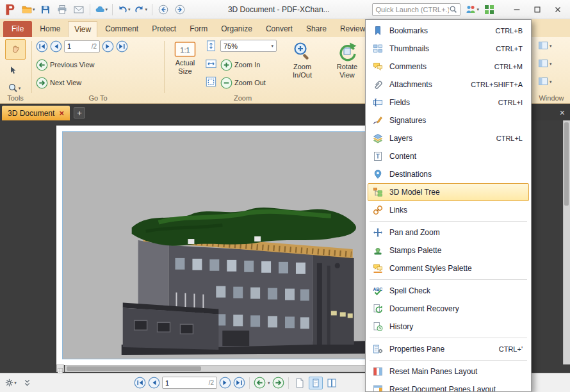  What do you see at coordinates (164, 29) in the screenshot?
I see `tab-protect: Protect` at bounding box center [164, 29].